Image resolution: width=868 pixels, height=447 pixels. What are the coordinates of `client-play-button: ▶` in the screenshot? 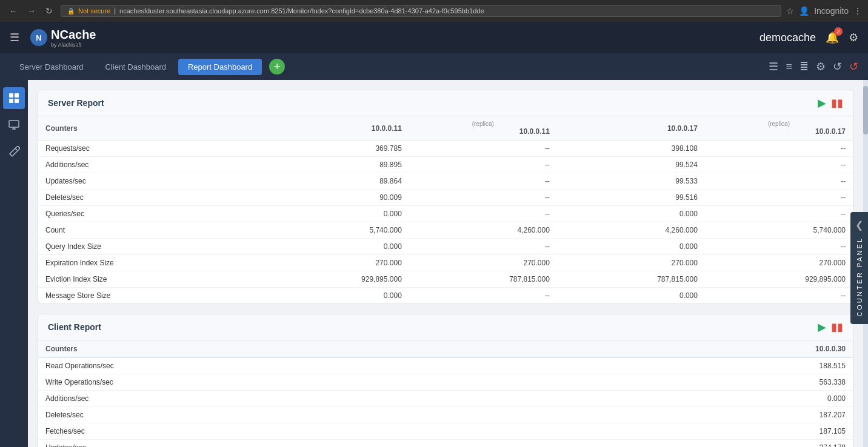 It's located at (822, 327).